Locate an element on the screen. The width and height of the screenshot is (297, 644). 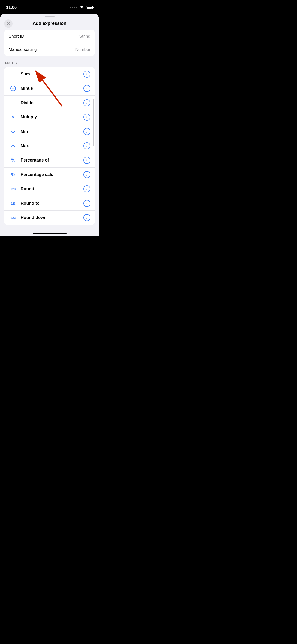
divide-item: ÷ Divide i is located at coordinates (49, 103).